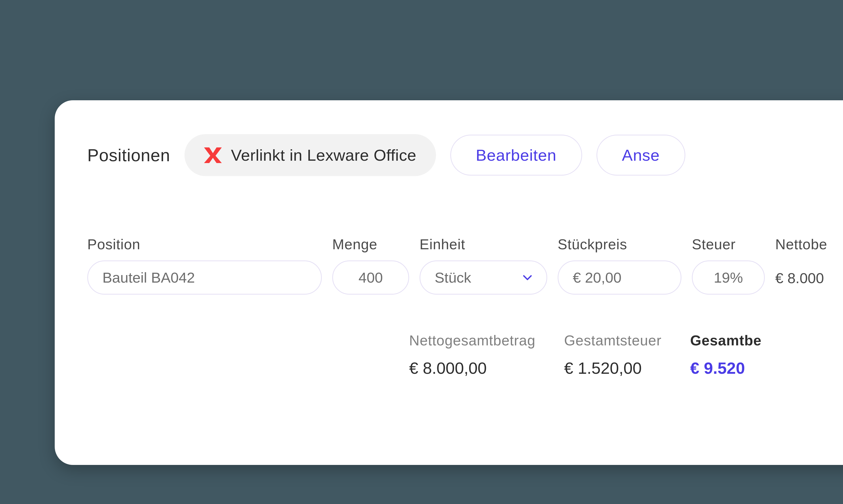  What do you see at coordinates (205, 245) in the screenshot?
I see `position-label: Position` at bounding box center [205, 245].